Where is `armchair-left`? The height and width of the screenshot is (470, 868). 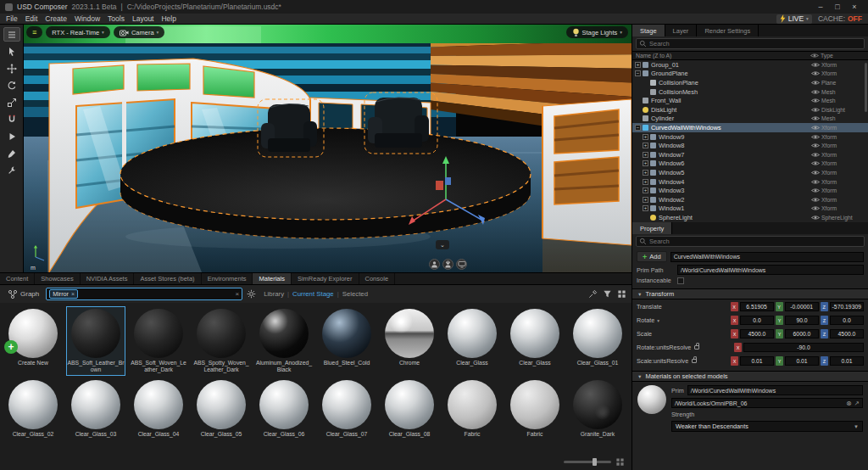
armchair-left is located at coordinates (289, 127).